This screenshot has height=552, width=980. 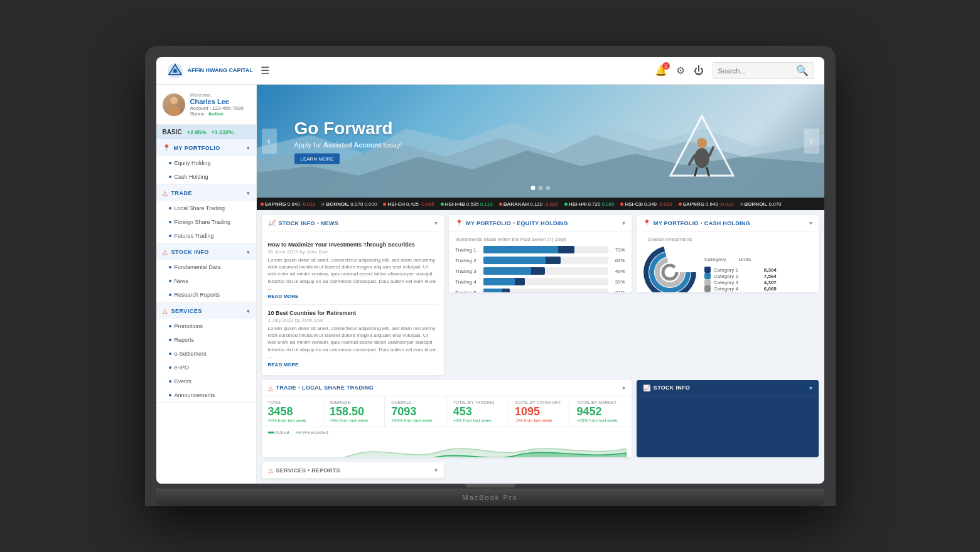 I want to click on trade-legend: Actual Forecasted, so click(x=447, y=432).